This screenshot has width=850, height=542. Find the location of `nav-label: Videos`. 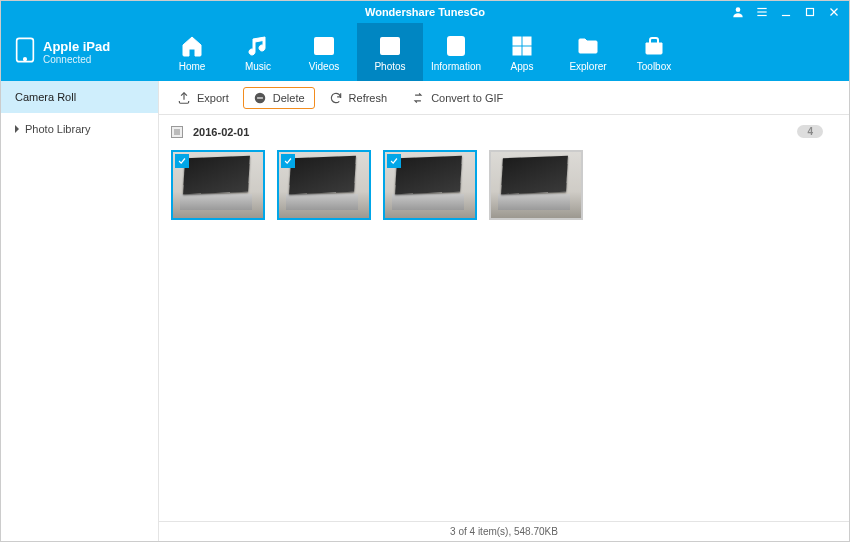

nav-label: Videos is located at coordinates (324, 66).